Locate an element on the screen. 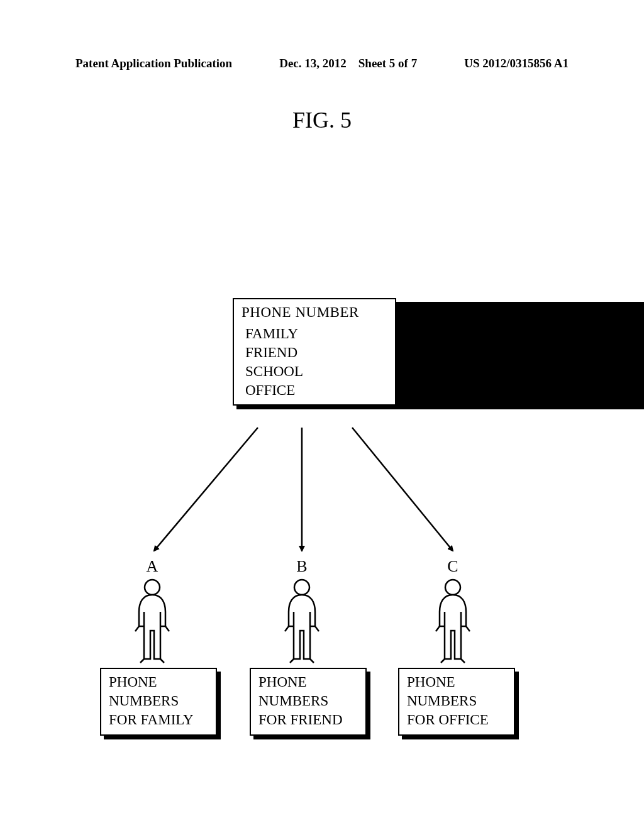 The image size is (644, 830). phone-number-groups-box: PHONE NUMBER FAMILY FRIEND SCHOOL OFFICE is located at coordinates (438, 352).